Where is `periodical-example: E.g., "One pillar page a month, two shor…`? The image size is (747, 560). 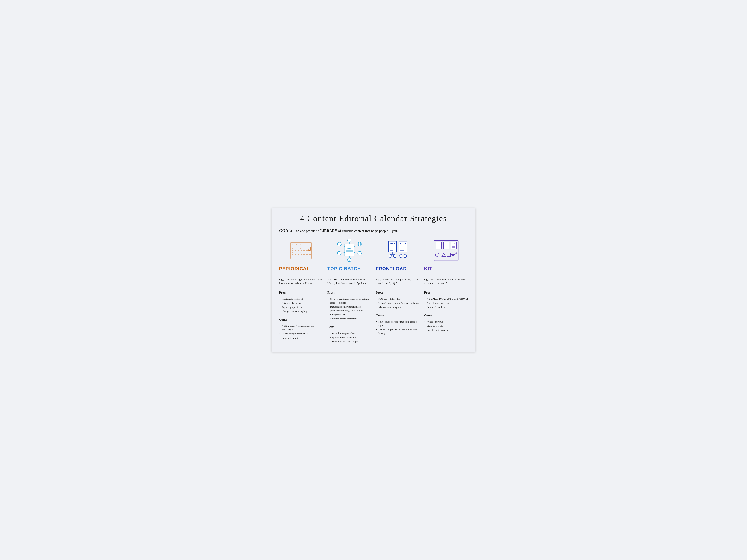
periodical-example: E.g., "One pillar page a month, two shor… is located at coordinates (301, 282).